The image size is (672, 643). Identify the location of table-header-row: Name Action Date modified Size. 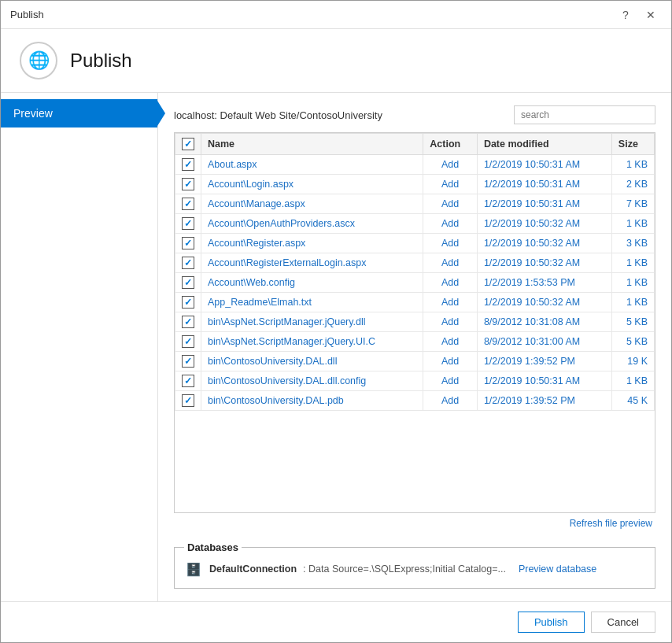
(415, 145).